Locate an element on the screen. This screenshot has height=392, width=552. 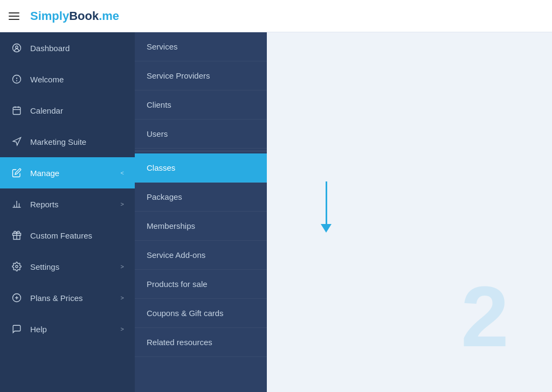
submenu-item-coupons: Coupons & Gift cards is located at coordinates (201, 313).